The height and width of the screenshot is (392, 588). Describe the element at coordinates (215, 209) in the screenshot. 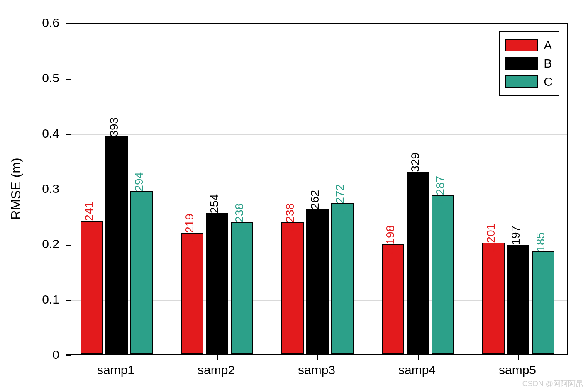

I see `bar-label: 0.254` at that location.